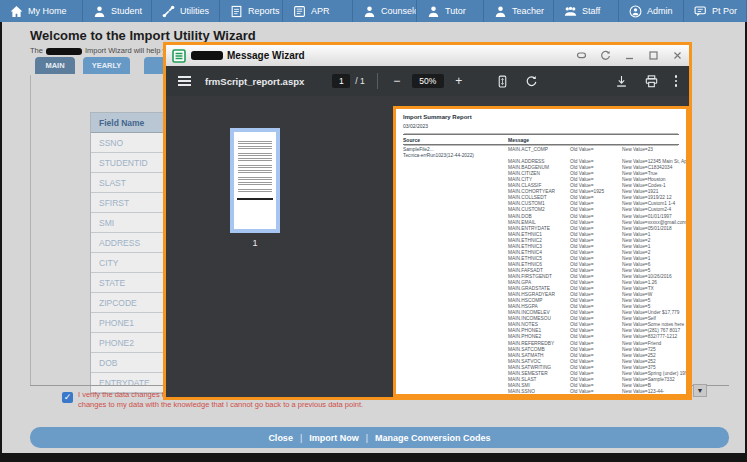 This screenshot has width=747, height=462. What do you see at coordinates (106, 66) in the screenshot?
I see `tab-yearly: YEARLY` at bounding box center [106, 66].